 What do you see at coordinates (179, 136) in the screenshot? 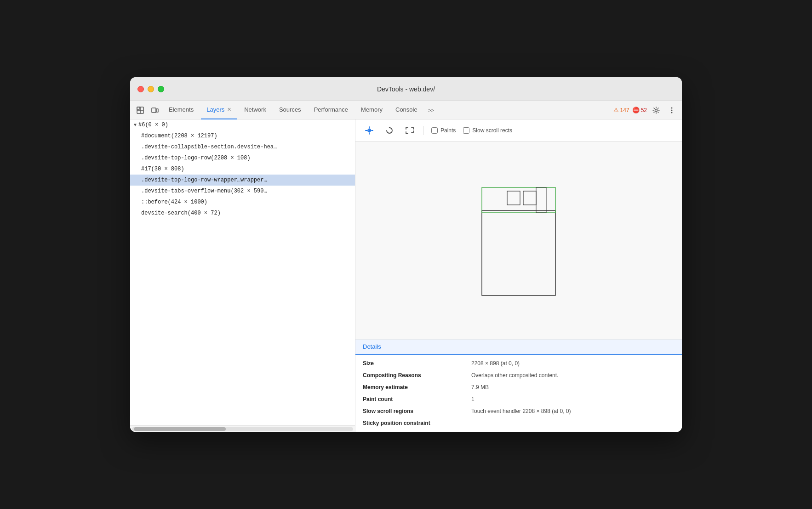
I see `layer-text: #document(2208 × 12197)` at bounding box center [179, 136].